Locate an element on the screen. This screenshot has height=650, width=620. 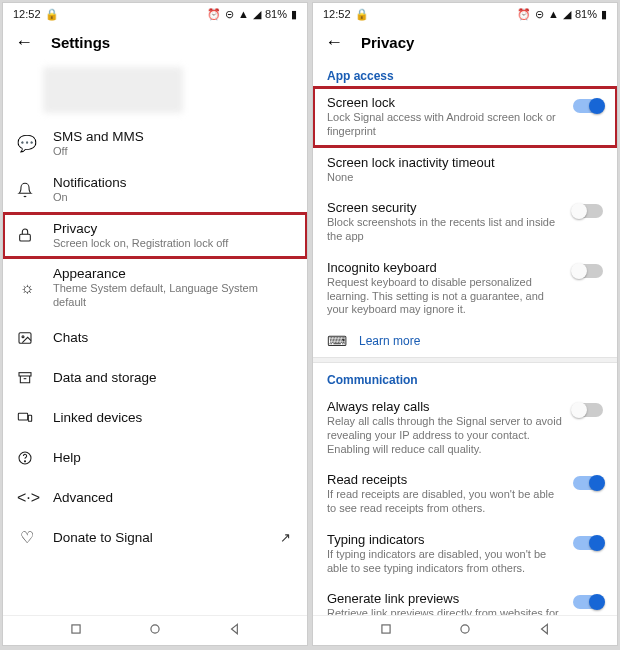
external-link-icon: ↗ is located at coordinates (286, 538).